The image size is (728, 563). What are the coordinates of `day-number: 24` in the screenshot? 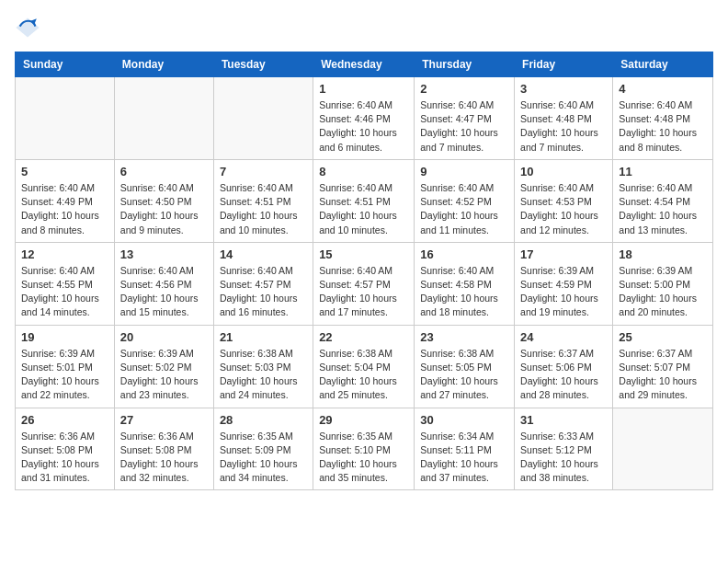 It's located at (563, 337).